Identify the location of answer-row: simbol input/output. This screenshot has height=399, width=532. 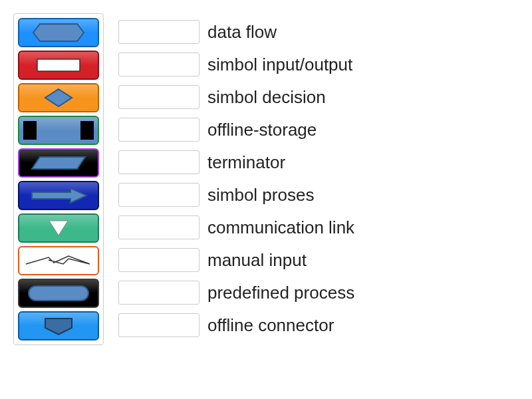
(237, 65).